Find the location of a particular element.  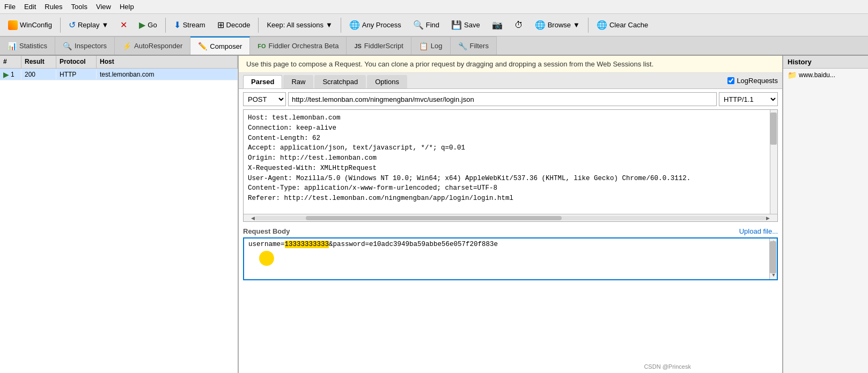

cursor-indicator is located at coordinates (267, 258).